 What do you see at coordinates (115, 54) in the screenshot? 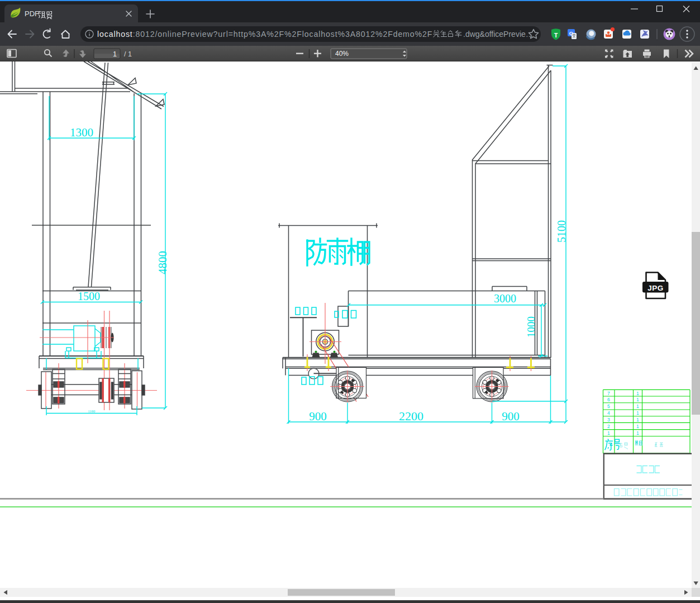
I see `svg-text: 1` at bounding box center [115, 54].